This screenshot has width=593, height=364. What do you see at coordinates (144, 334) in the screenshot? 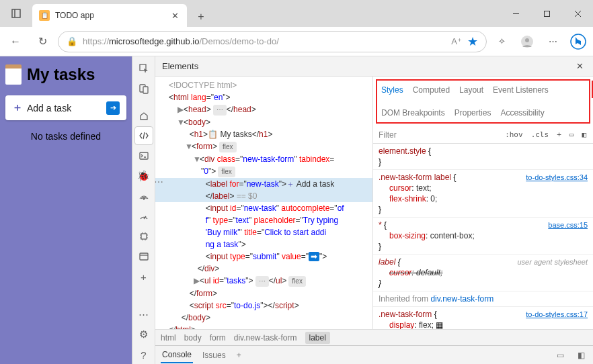
I see `settings-icon: ⚙` at bounding box center [144, 334].